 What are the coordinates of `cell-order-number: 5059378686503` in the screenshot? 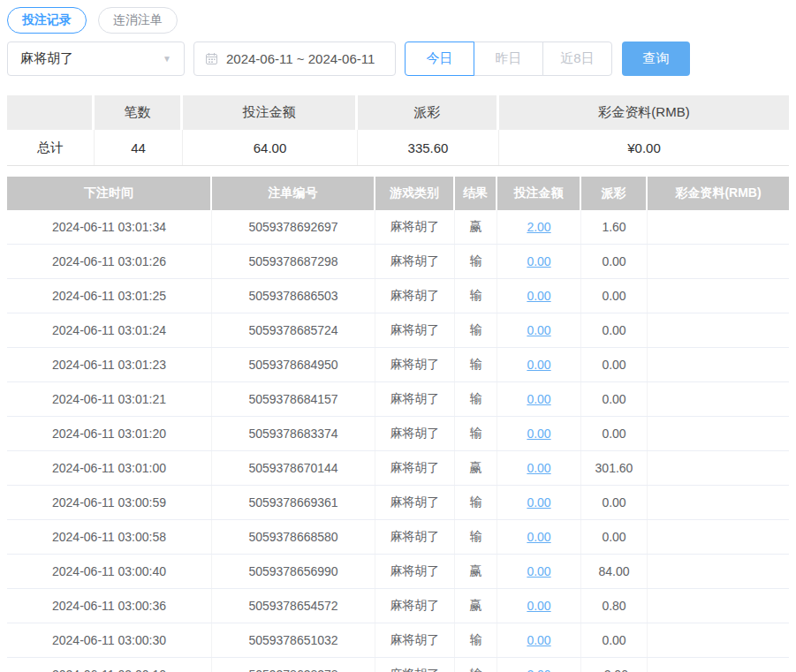 It's located at (293, 296).